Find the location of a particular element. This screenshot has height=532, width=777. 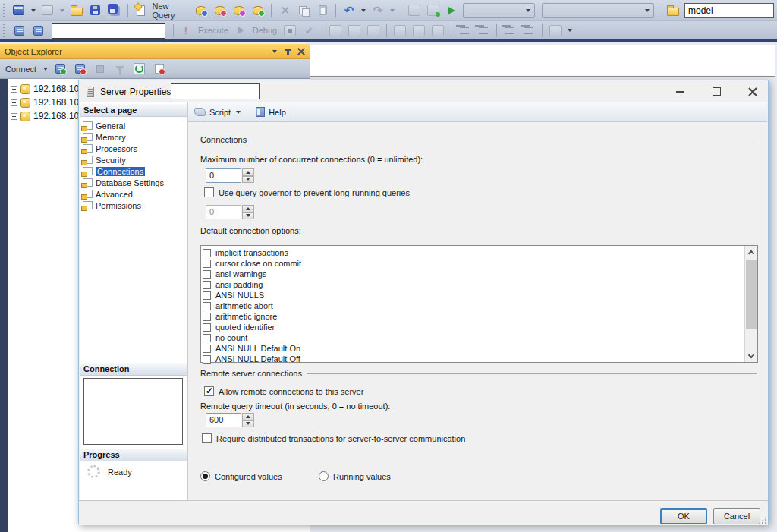

page-item: Advanced is located at coordinates (134, 194).